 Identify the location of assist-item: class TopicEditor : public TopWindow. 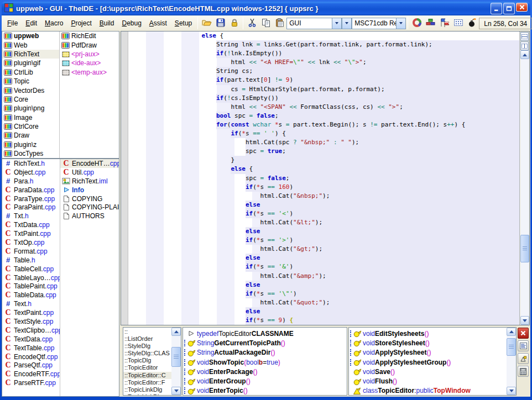
(428, 391).